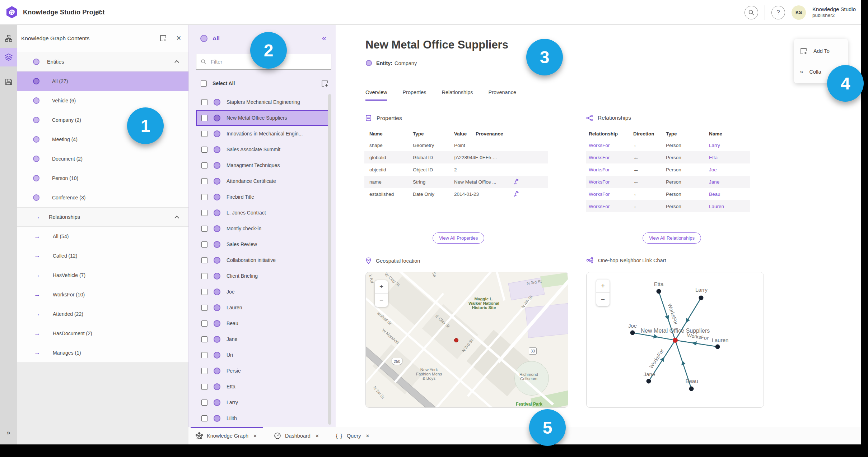 Image resolution: width=868 pixels, height=457 pixels. What do you see at coordinates (103, 353) in the screenshot?
I see `relationships-list-item: → Manages (1)` at bounding box center [103, 353].